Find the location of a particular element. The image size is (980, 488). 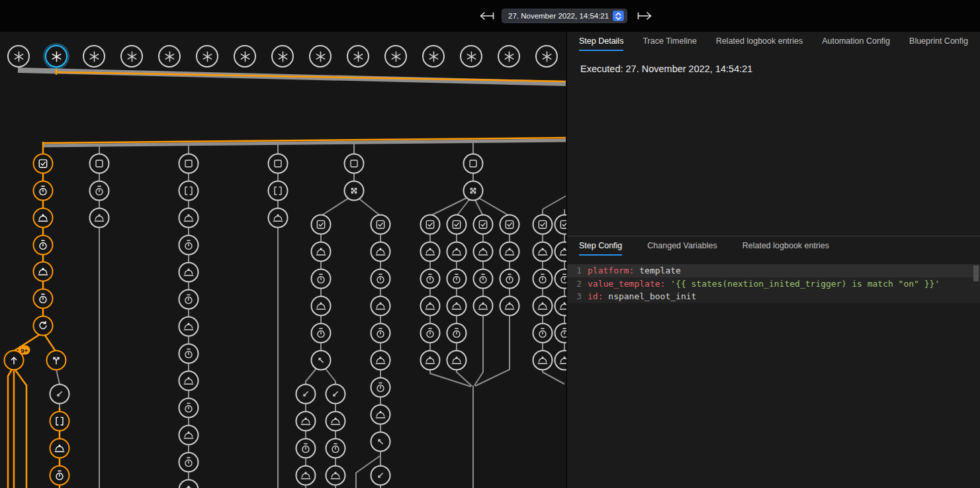

tab-changed-variables: Changed Variables is located at coordinates (682, 246).